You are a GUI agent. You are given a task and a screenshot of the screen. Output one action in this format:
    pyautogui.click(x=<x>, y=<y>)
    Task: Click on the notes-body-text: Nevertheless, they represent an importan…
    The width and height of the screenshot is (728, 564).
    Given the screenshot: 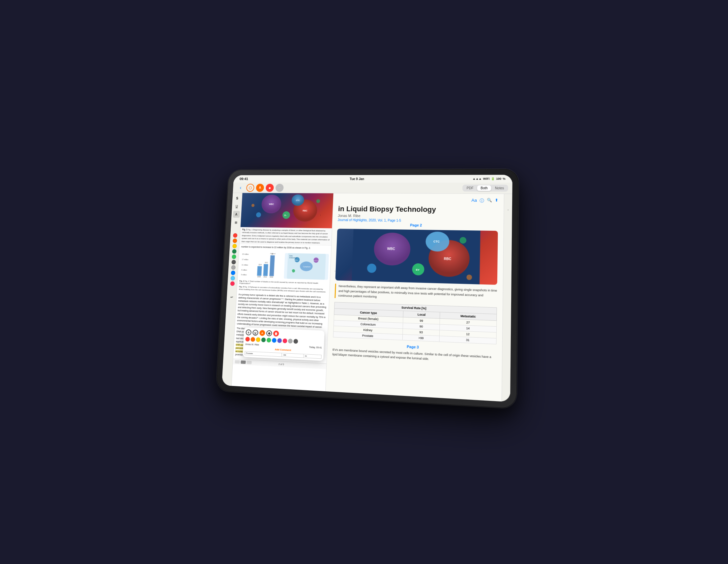 What is the action you would take?
    pyautogui.click(x=416, y=293)
    